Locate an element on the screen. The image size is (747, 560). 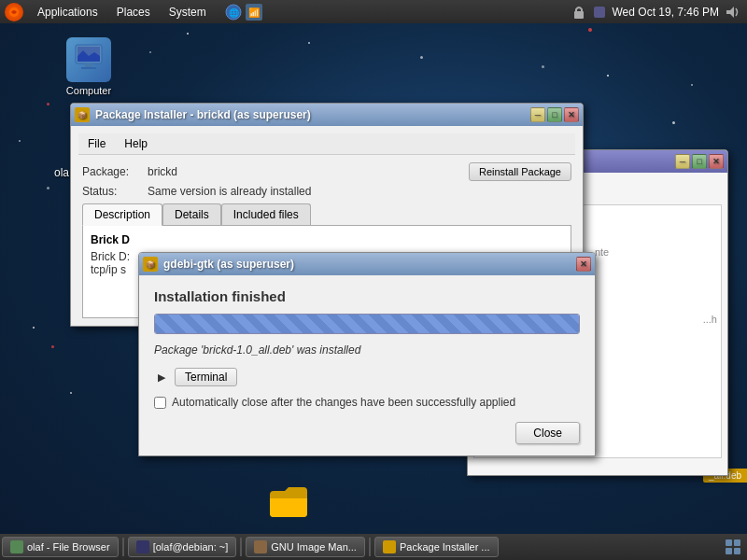
terminal-icon is located at coordinates (143, 547).